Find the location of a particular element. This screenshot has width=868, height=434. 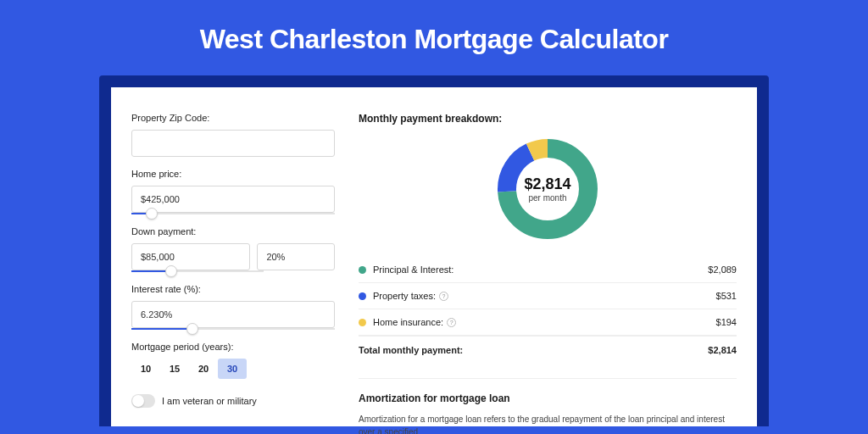

down-payment-label: Down payment: is located at coordinates (233, 231).